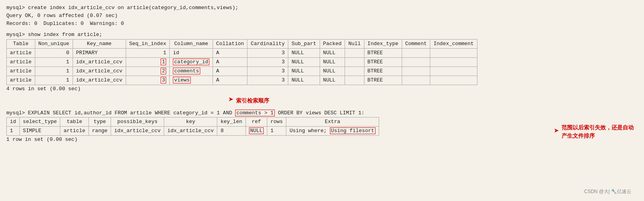 The width and height of the screenshot is (644, 201). What do you see at coordinates (332, 131) in the screenshot?
I see `cell2-extra: Using where; Using filesort` at bounding box center [332, 131].